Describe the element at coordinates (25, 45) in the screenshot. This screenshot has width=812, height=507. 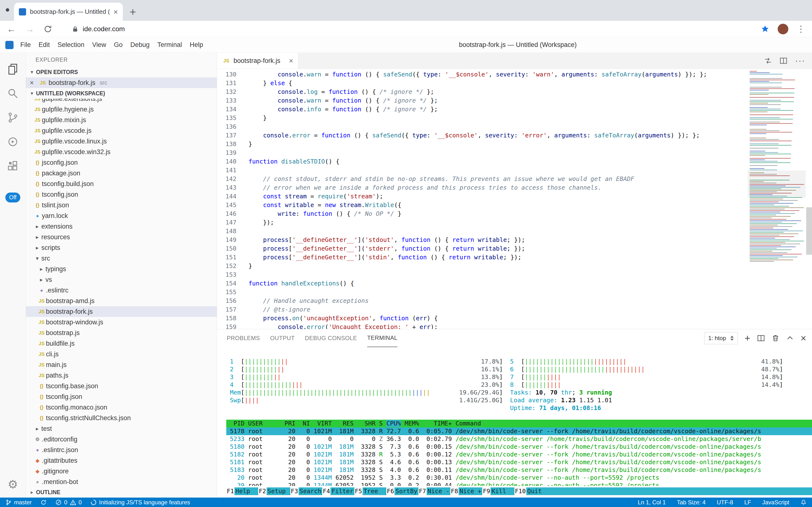
I see `menu-file: File` at that location.